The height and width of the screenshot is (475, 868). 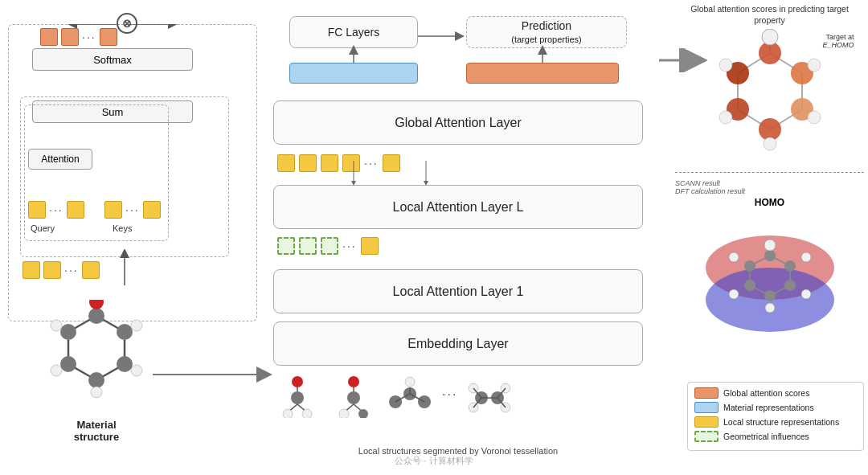 I want to click on local-attention-1-label: Local Attention Layer 1, so click(x=458, y=292).